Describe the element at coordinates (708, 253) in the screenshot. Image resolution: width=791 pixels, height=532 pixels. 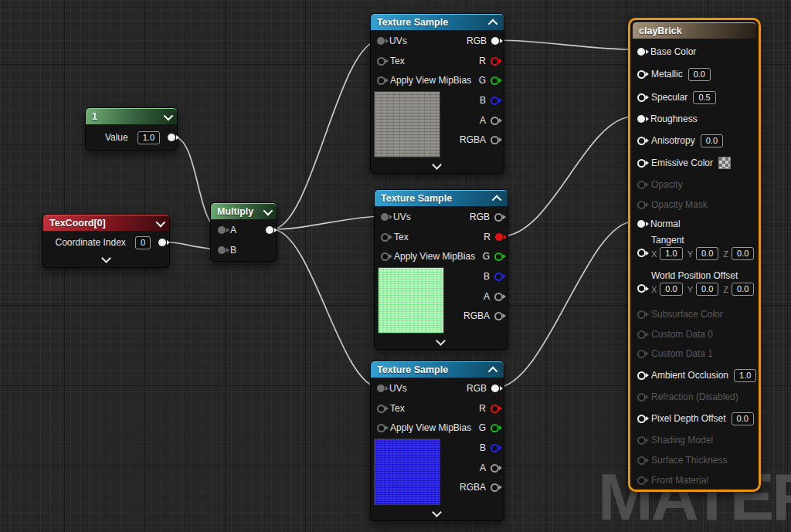
I see `tangent-y-input: 0.0` at that location.